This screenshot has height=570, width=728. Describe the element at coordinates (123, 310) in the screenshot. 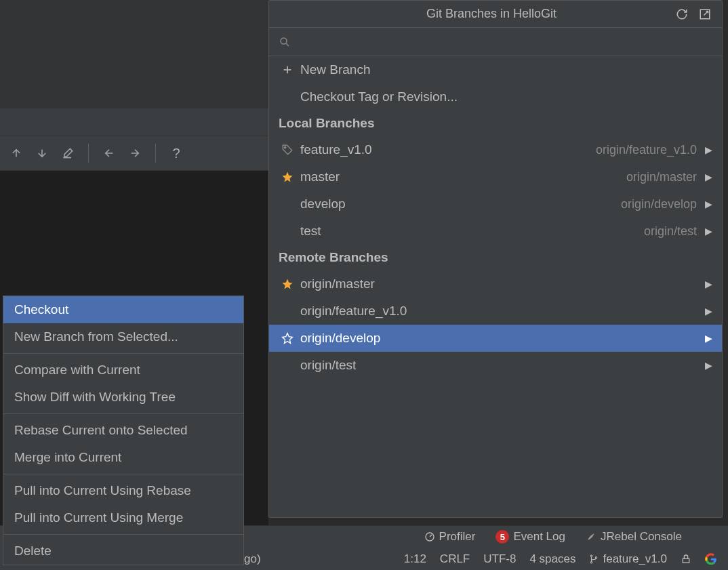

I see `context-checkout: Checkout` at that location.